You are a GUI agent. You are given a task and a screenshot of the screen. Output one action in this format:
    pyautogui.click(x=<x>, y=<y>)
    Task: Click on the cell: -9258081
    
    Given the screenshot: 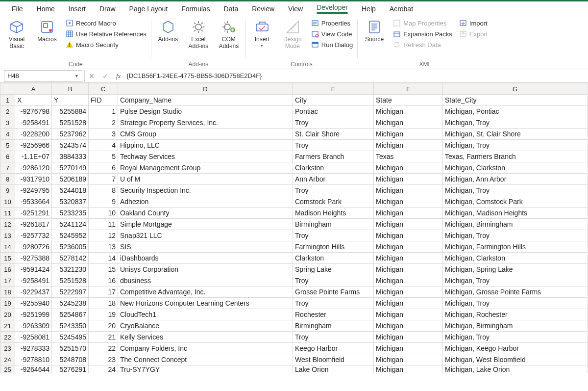 What is the action you would take?
    pyautogui.click(x=33, y=338)
    